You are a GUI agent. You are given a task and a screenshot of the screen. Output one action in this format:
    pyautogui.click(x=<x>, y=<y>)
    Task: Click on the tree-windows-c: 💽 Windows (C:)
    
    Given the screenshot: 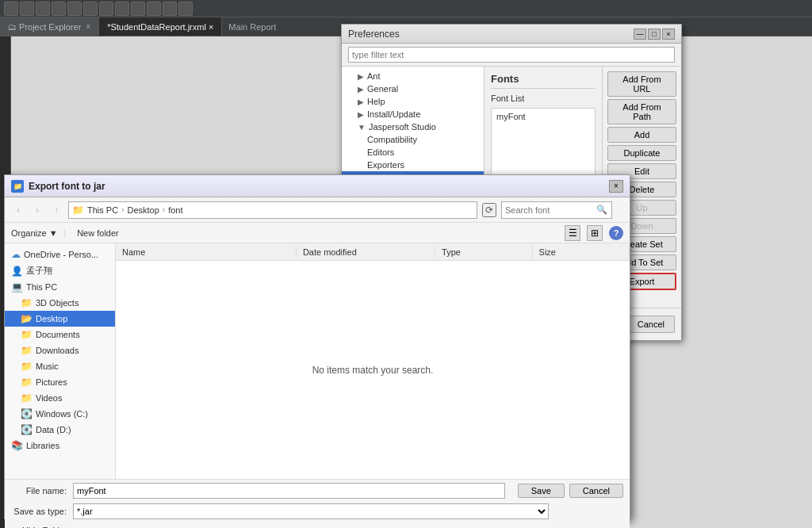 What is the action you would take?
    pyautogui.click(x=60, y=414)
    